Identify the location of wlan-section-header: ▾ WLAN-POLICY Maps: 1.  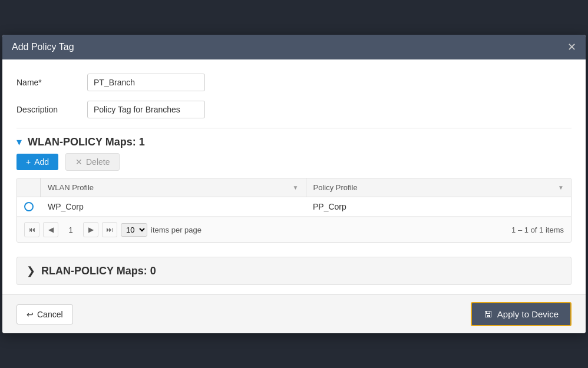
(294, 140).